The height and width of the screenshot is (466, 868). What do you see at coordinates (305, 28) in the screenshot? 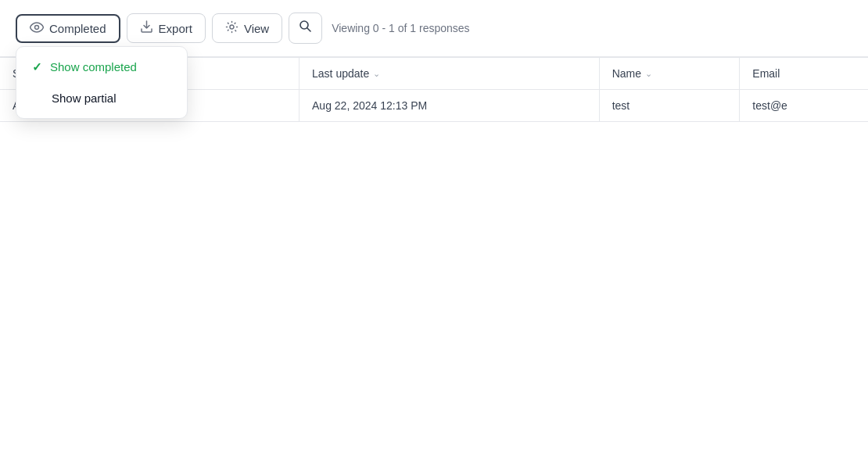
I see `search-icon` at bounding box center [305, 28].